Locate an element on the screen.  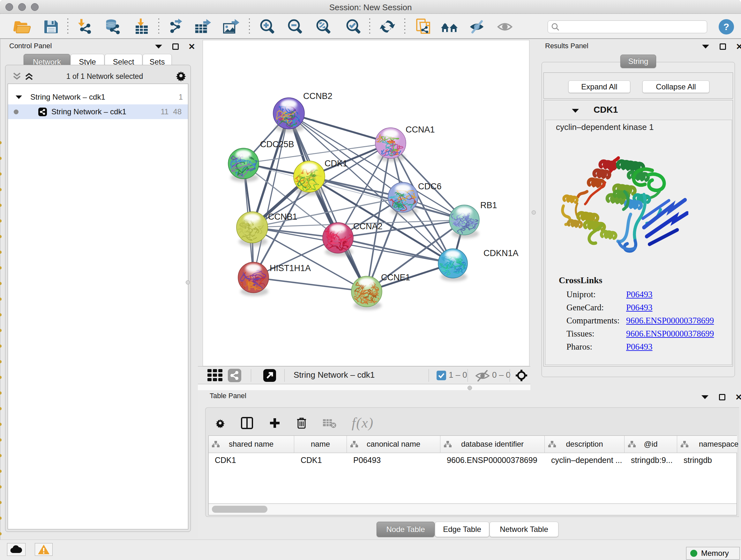
svg-text: CCNA2 is located at coordinates (368, 227).